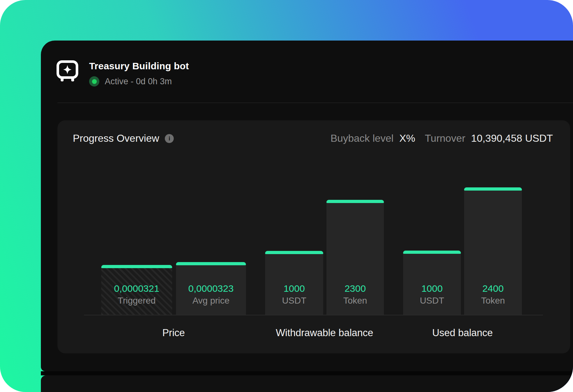  Describe the element at coordinates (139, 73) in the screenshot. I see `header-text-block: Treasury Building bot Active - 0d 0h 3m` at that location.